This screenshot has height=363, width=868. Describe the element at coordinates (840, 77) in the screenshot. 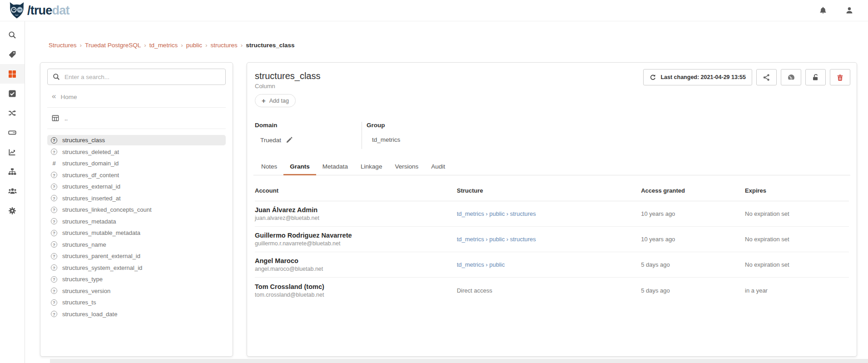

I see `delete-button` at that location.